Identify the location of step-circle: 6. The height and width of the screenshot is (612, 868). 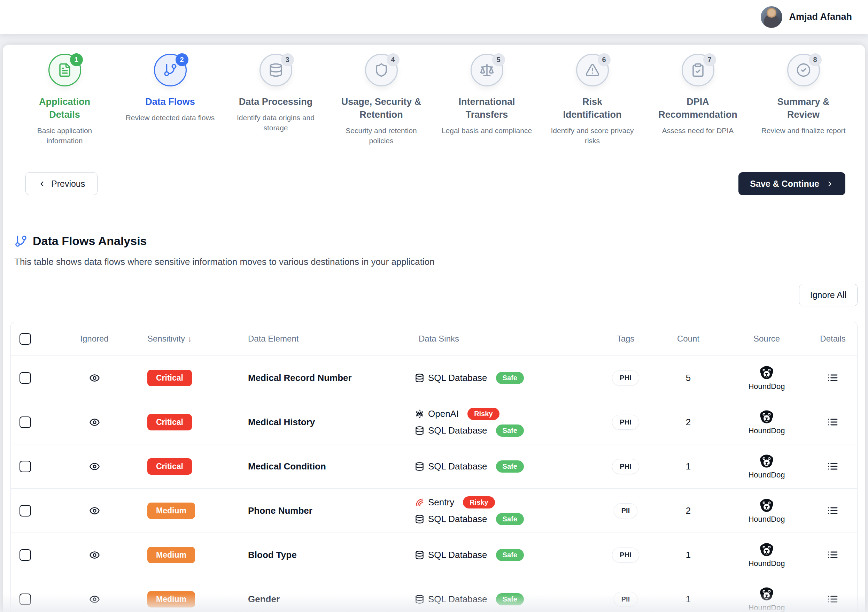
(593, 70).